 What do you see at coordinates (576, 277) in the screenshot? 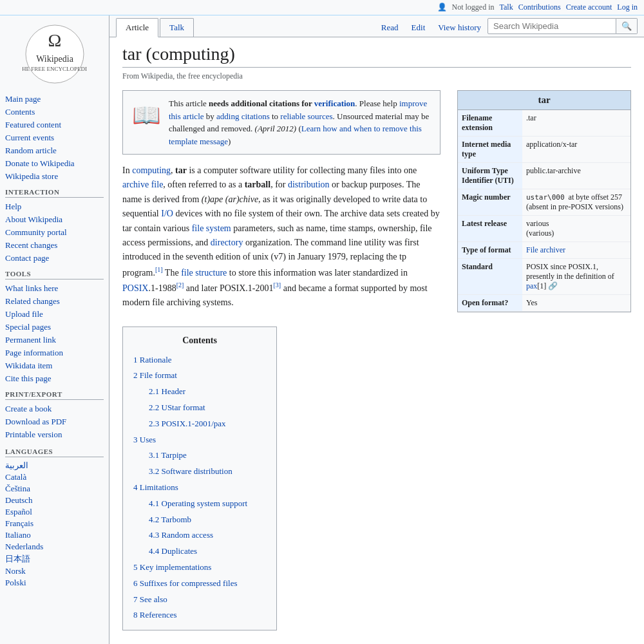
I see `infobox-value-standard: POSIX since POSIX.1, presently in the de…` at bounding box center [576, 277].